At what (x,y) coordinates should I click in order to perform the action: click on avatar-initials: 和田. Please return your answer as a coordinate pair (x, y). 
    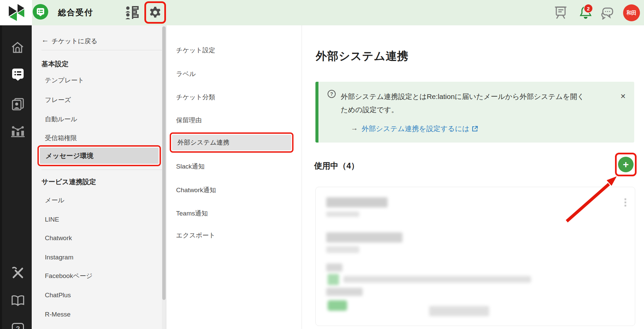
    Looking at the image, I should click on (632, 13).